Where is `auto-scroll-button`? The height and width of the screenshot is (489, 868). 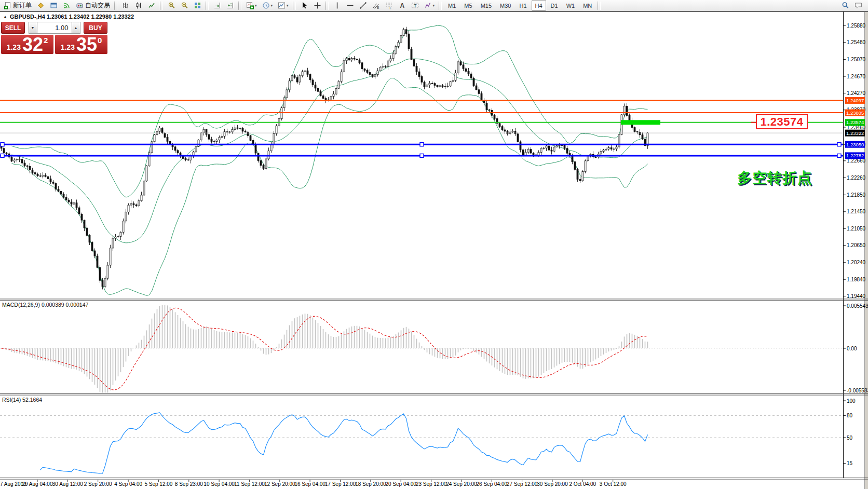
auto-scroll-button is located at coordinates (217, 5).